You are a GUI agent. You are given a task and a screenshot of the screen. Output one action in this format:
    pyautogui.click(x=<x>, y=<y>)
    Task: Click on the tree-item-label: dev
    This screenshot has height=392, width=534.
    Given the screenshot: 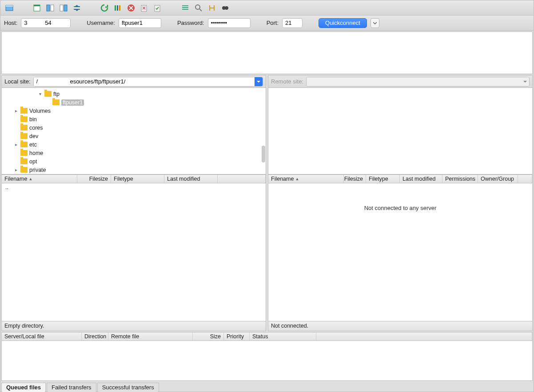 What is the action you would take?
    pyautogui.click(x=34, y=136)
    